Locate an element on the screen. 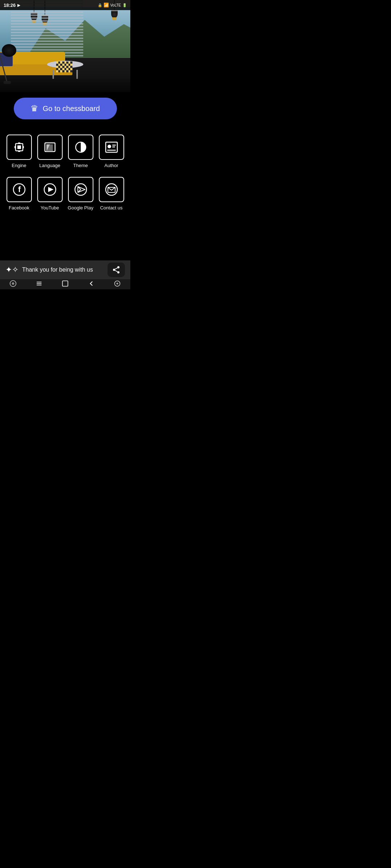 The image size is (391, 868). author-icon-box is located at coordinates (112, 147).